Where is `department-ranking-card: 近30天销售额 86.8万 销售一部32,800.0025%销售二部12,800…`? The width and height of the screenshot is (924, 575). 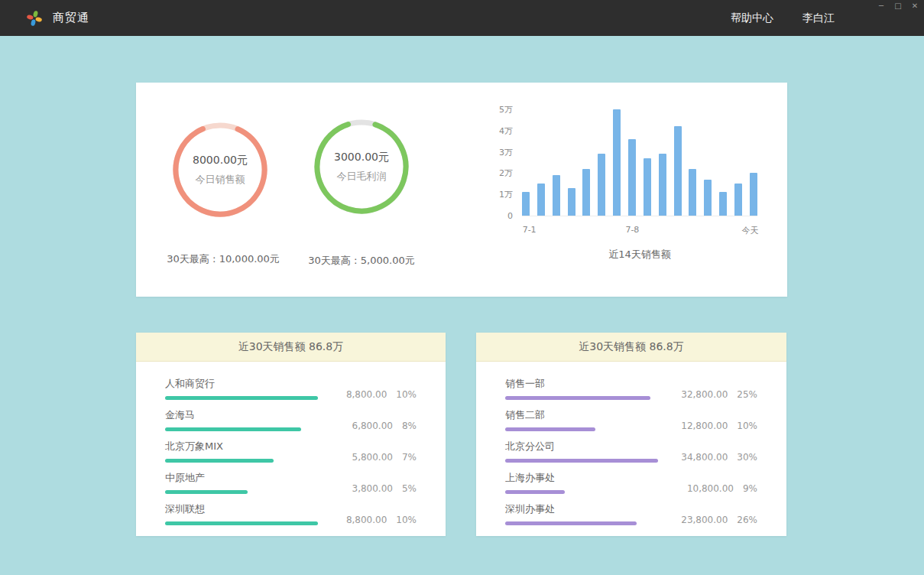
department-ranking-card: 近30天销售额 86.8万 销售一部32,800.0025%销售二部12,800… is located at coordinates (631, 434).